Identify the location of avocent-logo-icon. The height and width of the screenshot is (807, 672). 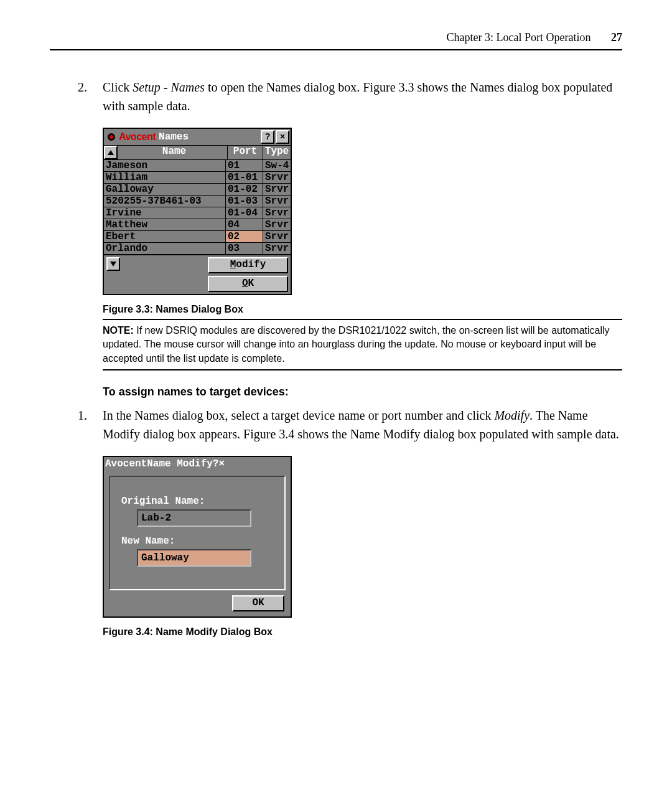
(111, 137).